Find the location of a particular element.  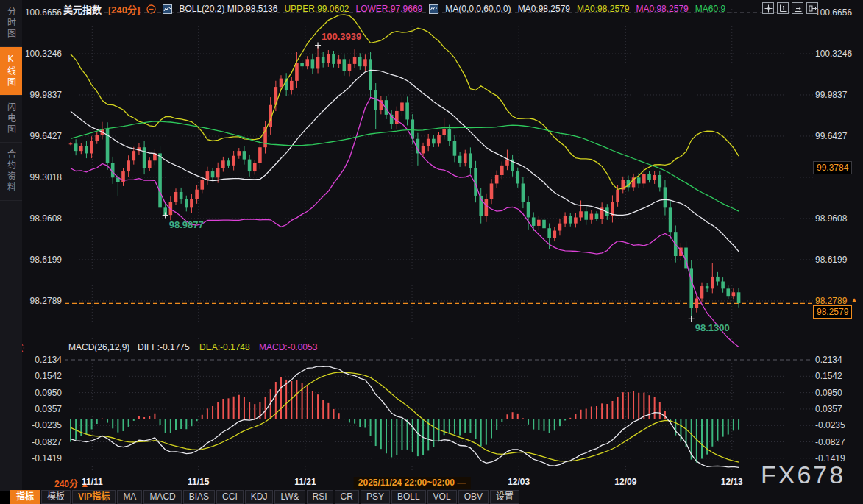

macd-axis-label-left: -0.0827 is located at coordinates (42, 442).